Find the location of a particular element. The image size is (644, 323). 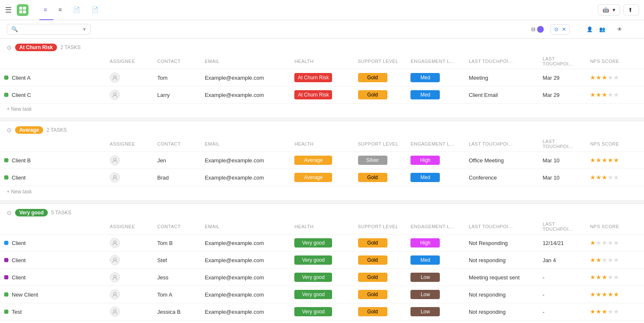

task-name: Client is located at coordinates (18, 260).